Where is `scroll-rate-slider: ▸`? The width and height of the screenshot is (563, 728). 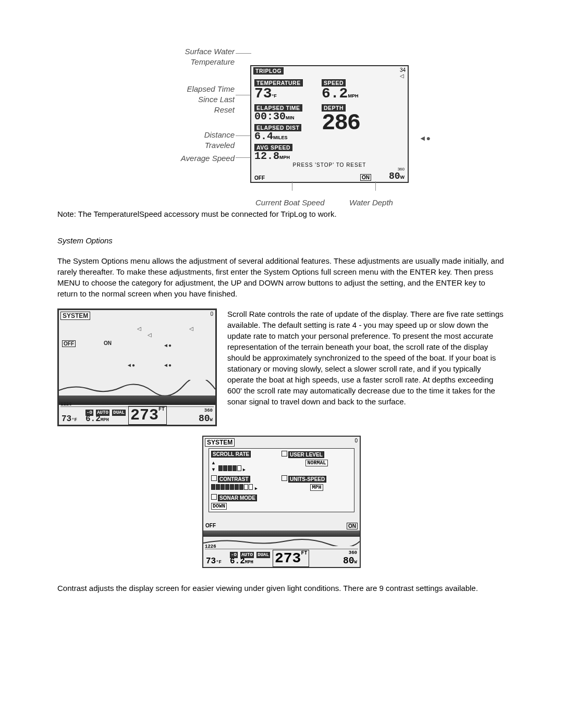
scroll-rate-slider: ▸ is located at coordinates (232, 469).